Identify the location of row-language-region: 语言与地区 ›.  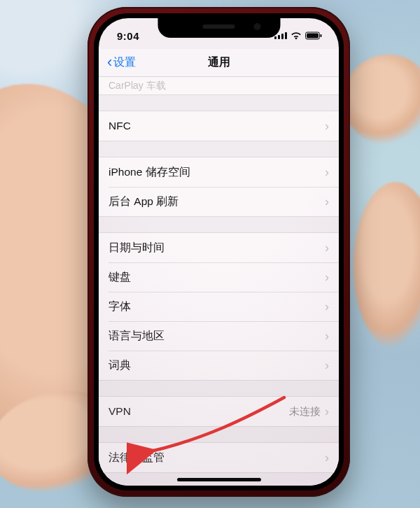
(218, 336).